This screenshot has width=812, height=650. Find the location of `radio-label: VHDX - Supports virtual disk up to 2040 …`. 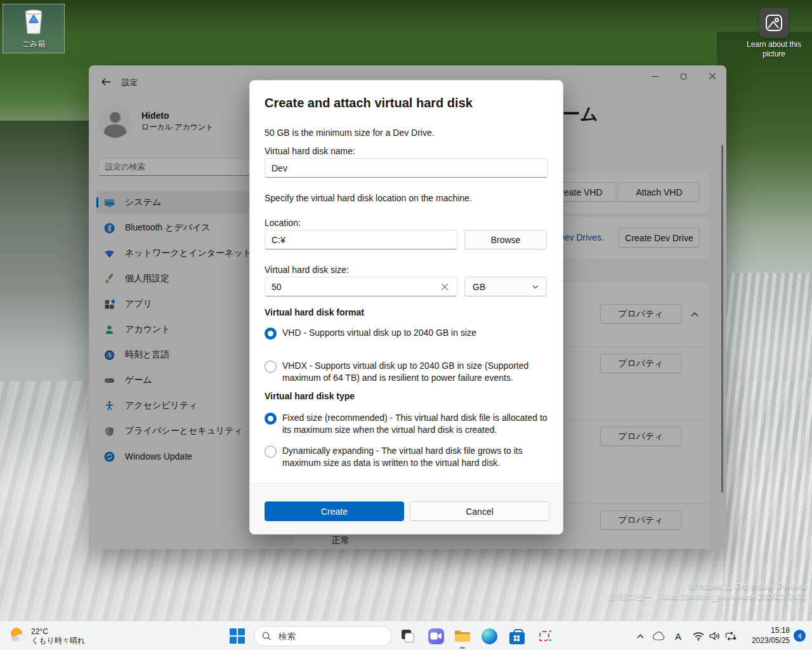

radio-label: VHDX - Supports virtual disk up to 2040 … is located at coordinates (416, 372).